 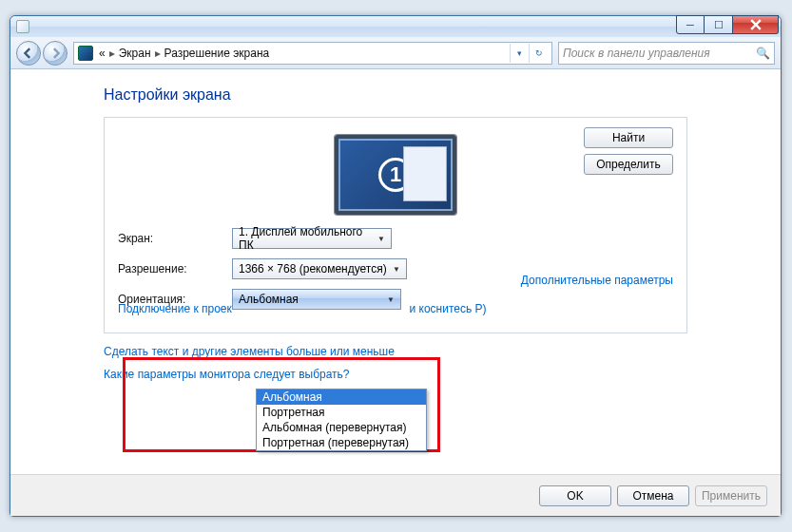 What do you see at coordinates (319, 269) in the screenshot?
I see `resolution-select: 1366 × 768 (рекомендуется) ▼` at bounding box center [319, 269].